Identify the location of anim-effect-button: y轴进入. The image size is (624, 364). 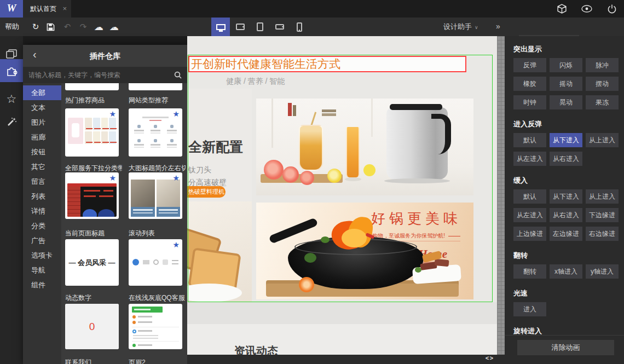
(602, 271).